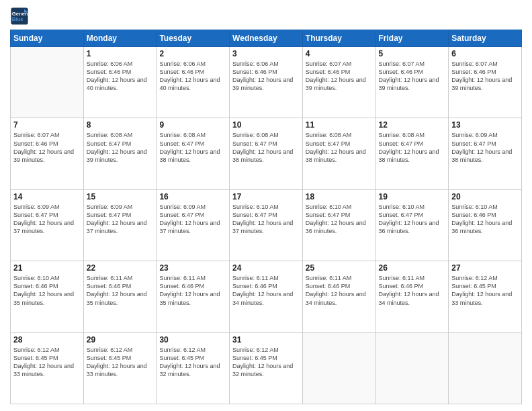 Image resolution: width=532 pixels, height=411 pixels. What do you see at coordinates (412, 83) in the screenshot?
I see `calendar-cell: 5 Sunrise: 6:07 AM Sunset: 6:46 PM Dayli…` at bounding box center [412, 83].